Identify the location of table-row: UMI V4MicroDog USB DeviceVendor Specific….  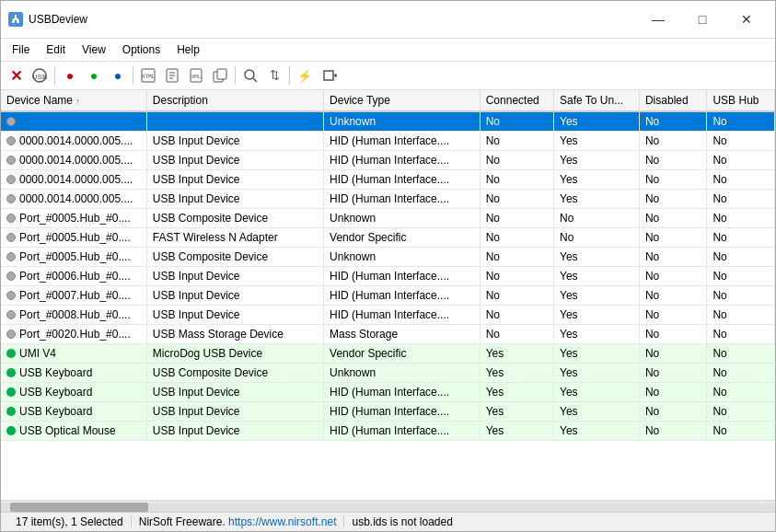
(388, 353).